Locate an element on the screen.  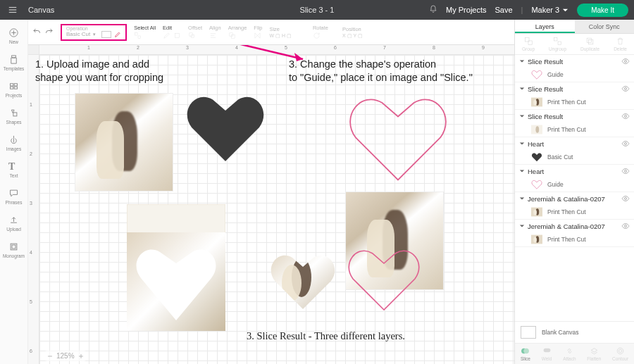
text-button: TText is located at coordinates (14, 170).